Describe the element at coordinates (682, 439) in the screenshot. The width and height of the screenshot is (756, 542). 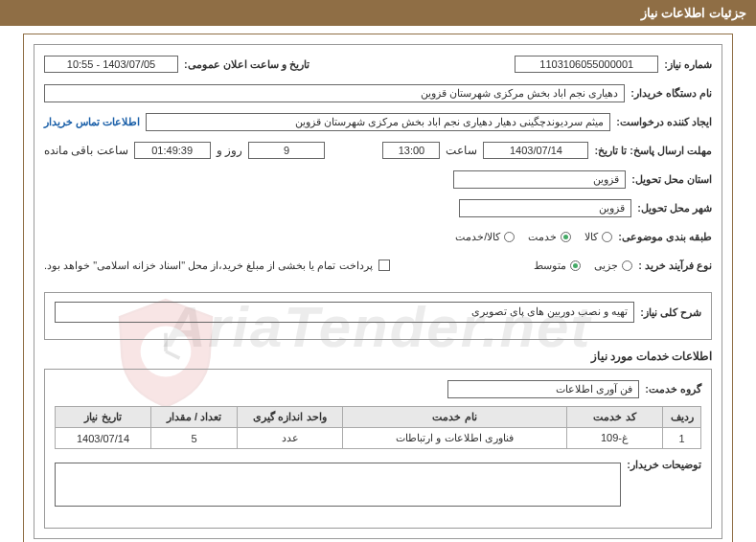
I see `td-row: 1` at that location.